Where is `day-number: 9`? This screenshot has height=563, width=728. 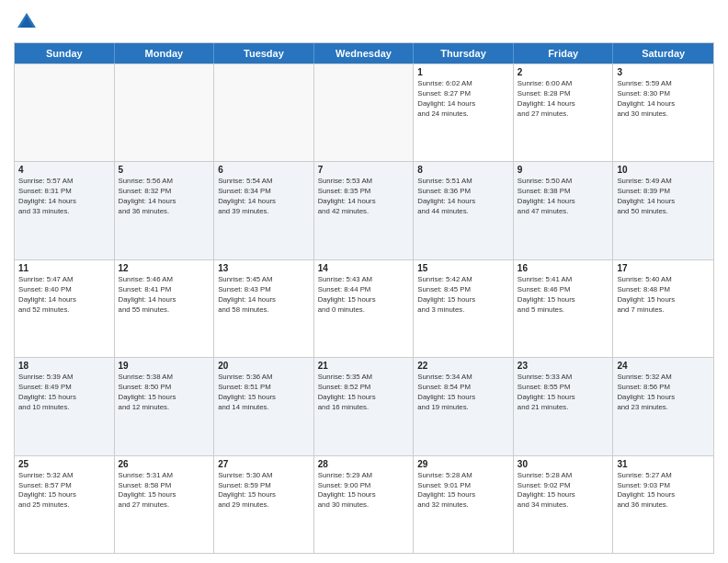 day-number: 9 is located at coordinates (563, 169).